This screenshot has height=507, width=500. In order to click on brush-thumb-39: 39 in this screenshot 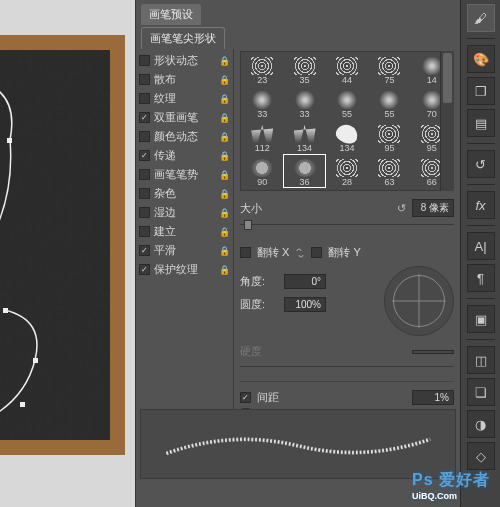, I will do `click(262, 190)`.